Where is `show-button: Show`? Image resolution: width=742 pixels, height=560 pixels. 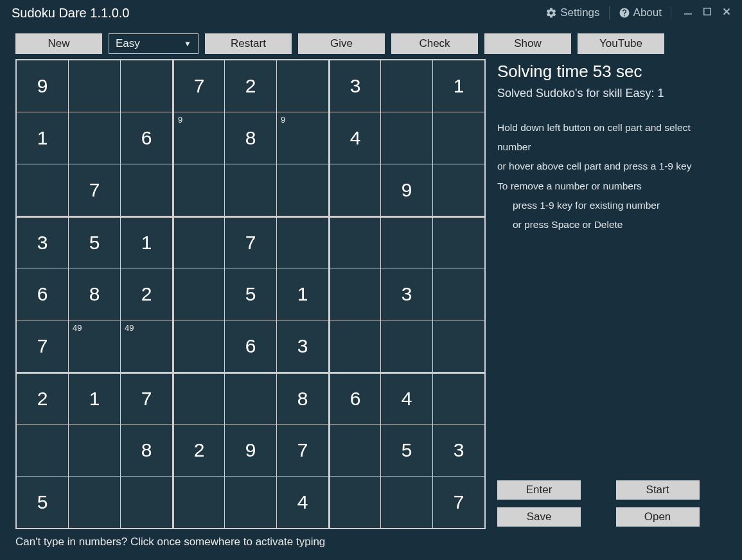
show-button: Show is located at coordinates (528, 44).